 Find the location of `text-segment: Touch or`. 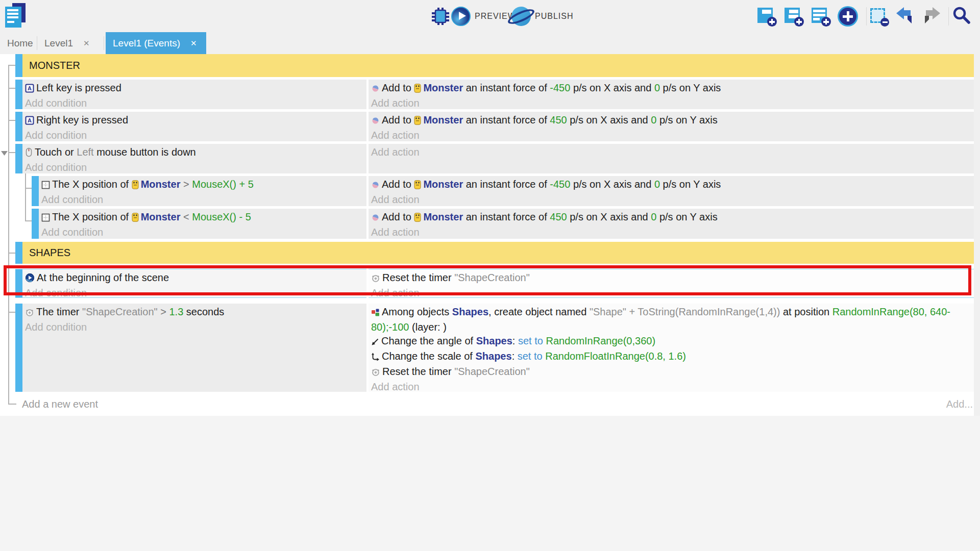

text-segment: Touch or is located at coordinates (56, 152).